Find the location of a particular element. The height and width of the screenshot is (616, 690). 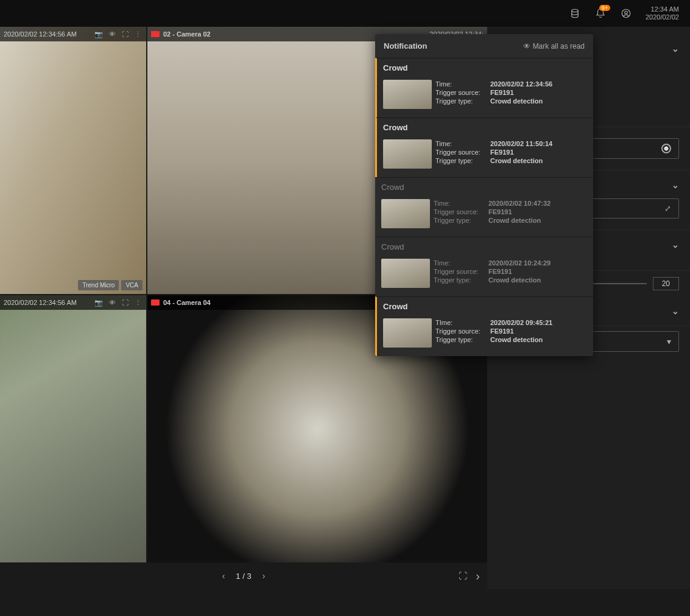

camera-tile-3: 2020/02/02 12:34:56 AM 📷 👁 ⛶ ⋮ is located at coordinates (73, 429).